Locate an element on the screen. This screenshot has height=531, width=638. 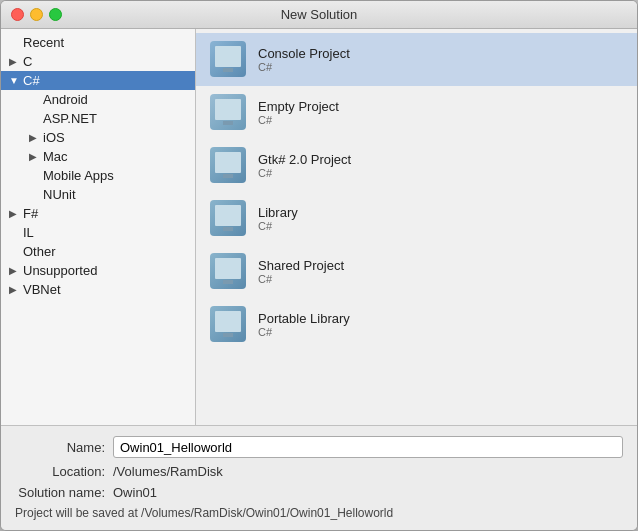
empty-icon is located at coordinates (228, 112).